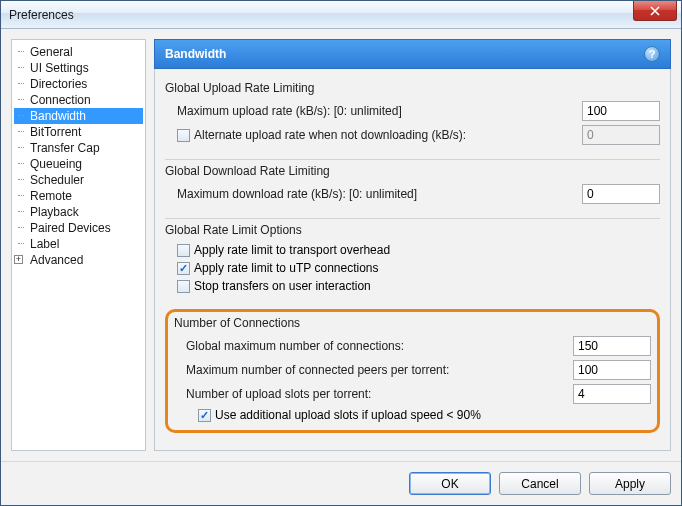  Describe the element at coordinates (621, 194) in the screenshot. I see `input-max-download` at that location.